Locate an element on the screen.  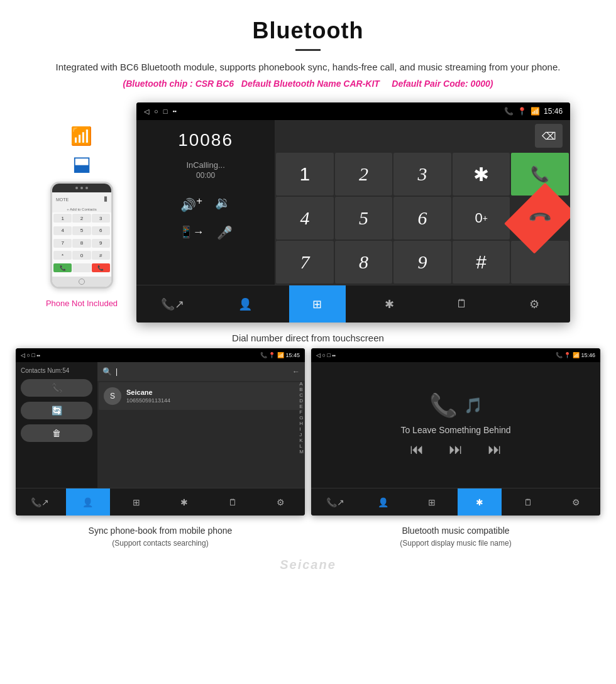
phonebook-caption-main: Sync phone-book from mobile phone is located at coordinates (160, 531).